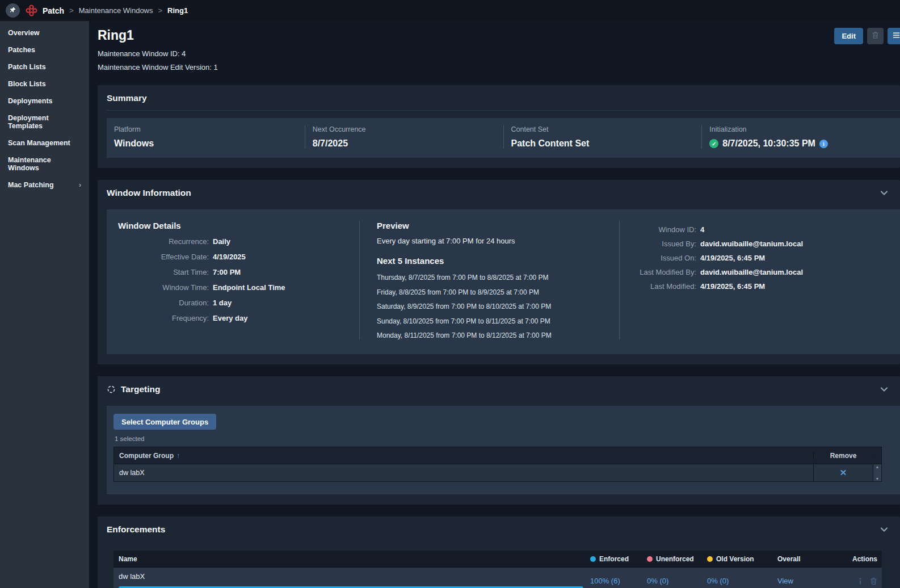 The width and height of the screenshot is (900, 588). What do you see at coordinates (498, 578) in the screenshot?
I see `enforcement-row: dw labX 100% (6) 0% (0) 0% (0) View` at bounding box center [498, 578].